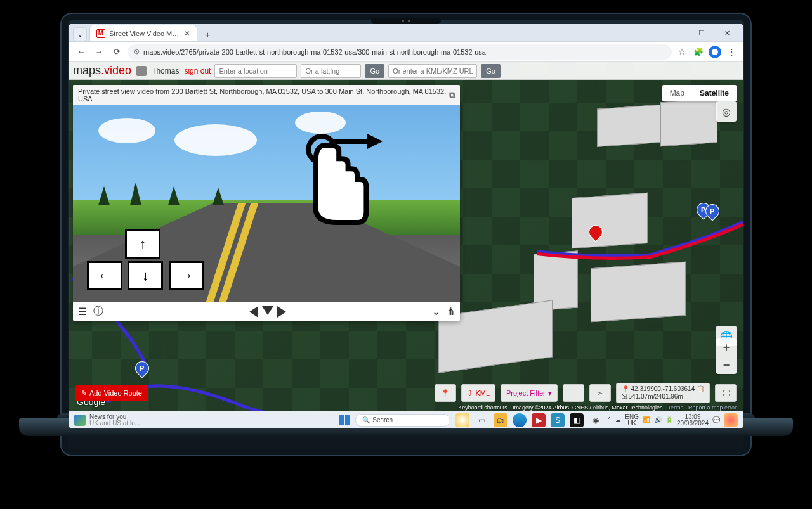 The width and height of the screenshot is (812, 509). Describe the element at coordinates (573, 393) in the screenshot. I see `line-style-button: —` at that location.